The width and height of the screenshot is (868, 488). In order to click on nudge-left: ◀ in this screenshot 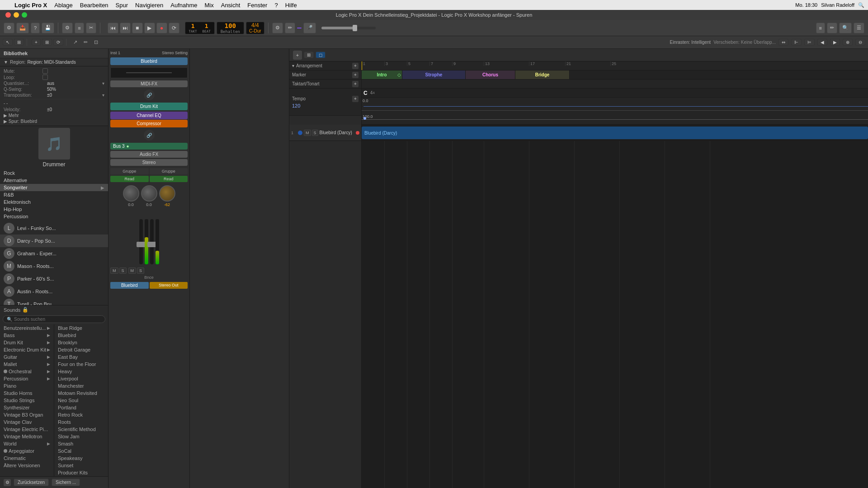, I will do `click(822, 42)`.